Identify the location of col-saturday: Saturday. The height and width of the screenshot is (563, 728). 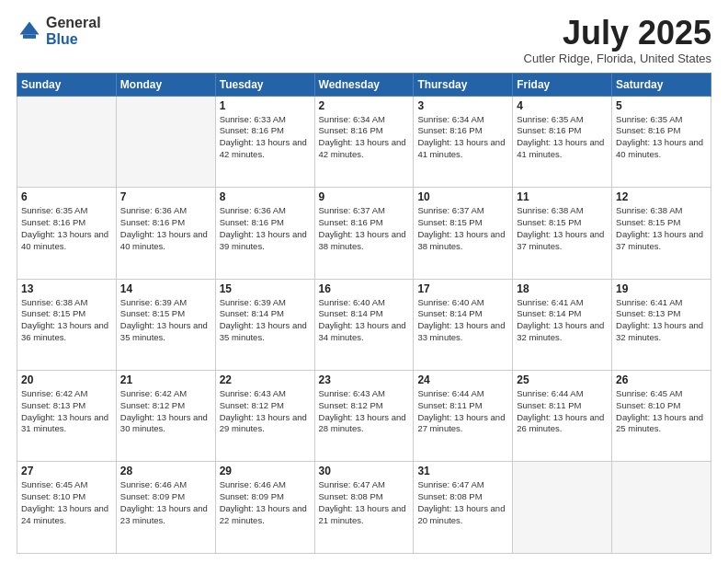
(662, 85).